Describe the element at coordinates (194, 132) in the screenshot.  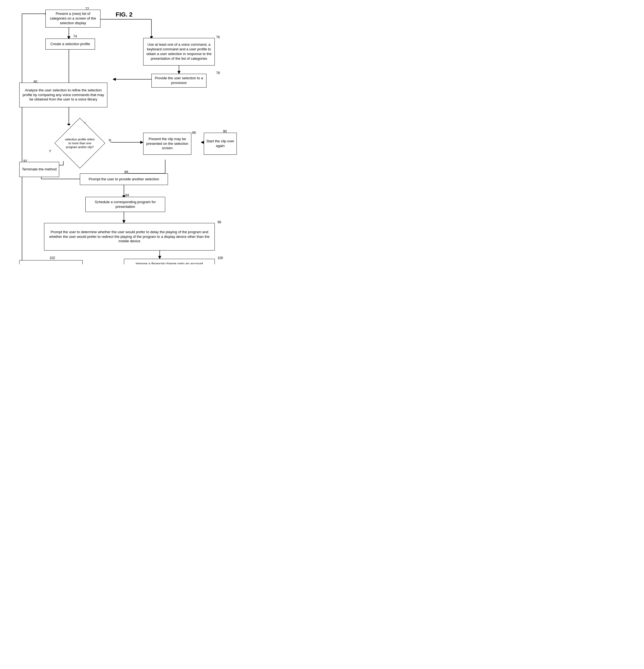
I see `label-86: 86` at that location.